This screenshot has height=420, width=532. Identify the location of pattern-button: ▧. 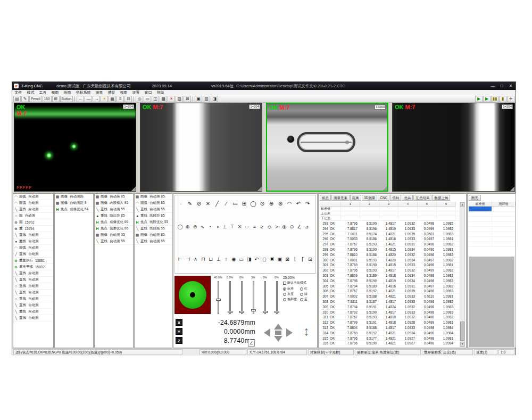
(179, 99).